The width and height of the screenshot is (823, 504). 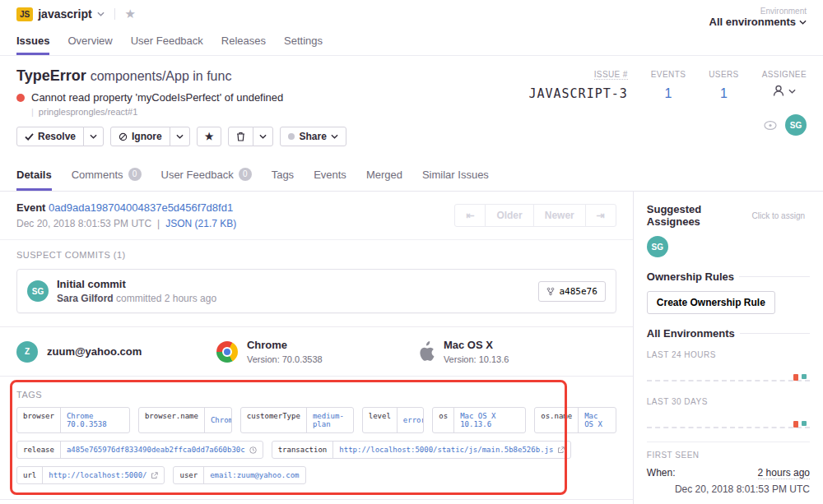 I want to click on tab-merged: Merged, so click(x=384, y=176).